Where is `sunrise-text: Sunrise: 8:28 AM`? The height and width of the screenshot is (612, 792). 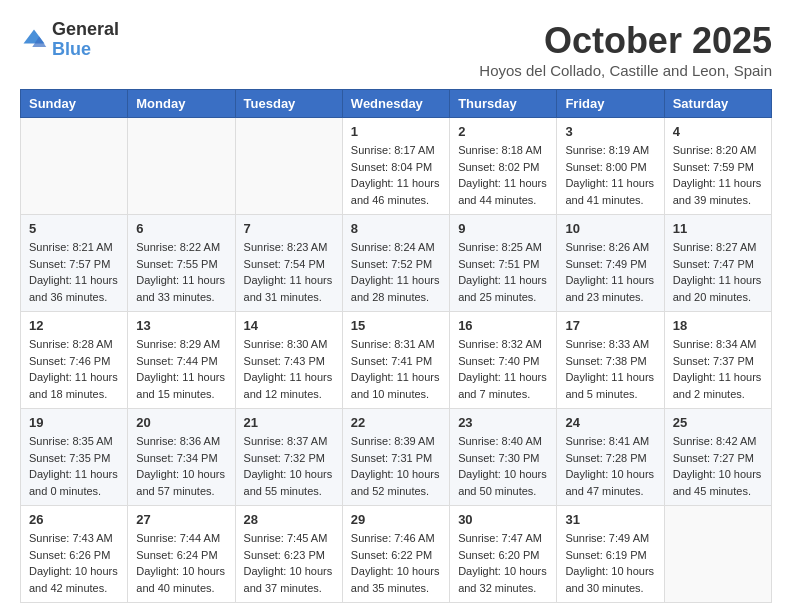 sunrise-text: Sunrise: 8:28 AM is located at coordinates (71, 344).